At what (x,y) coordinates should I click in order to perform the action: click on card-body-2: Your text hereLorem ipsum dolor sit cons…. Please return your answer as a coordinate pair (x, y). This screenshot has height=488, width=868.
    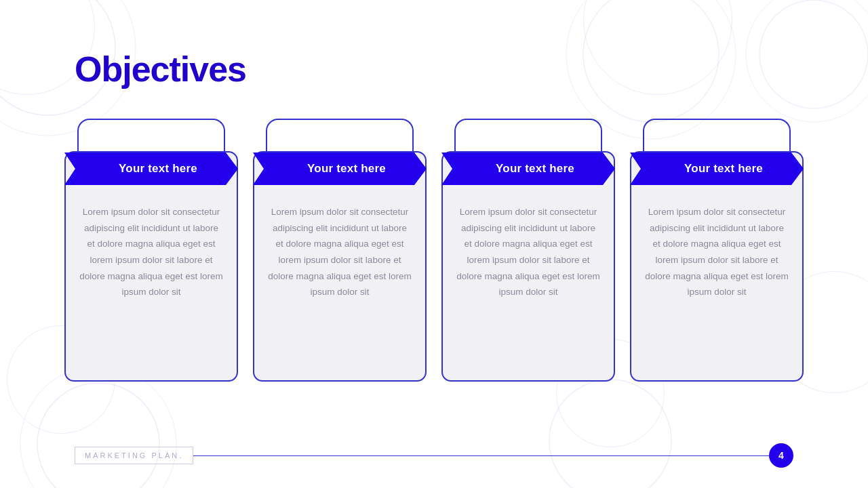
    Looking at the image, I should click on (340, 266).